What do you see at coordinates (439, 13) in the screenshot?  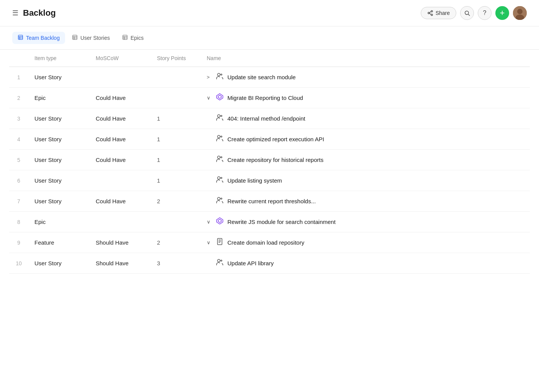 I see `share-button: Share` at bounding box center [439, 13].